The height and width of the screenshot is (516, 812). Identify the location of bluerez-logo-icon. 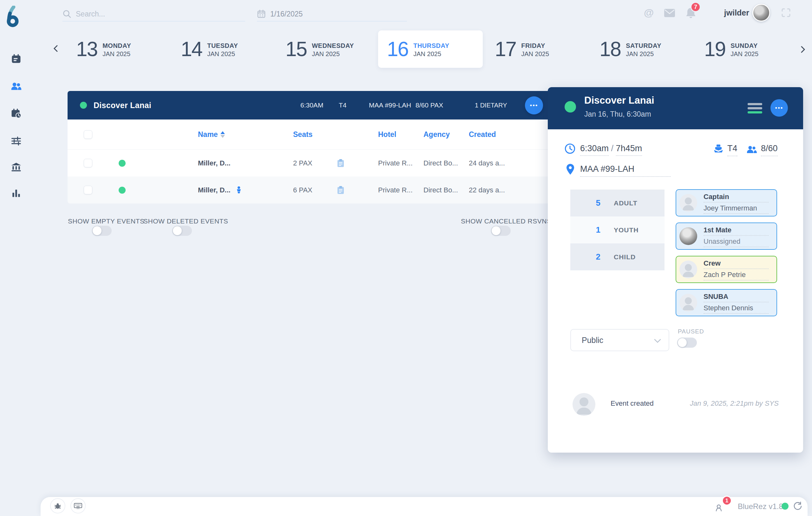
(13, 17).